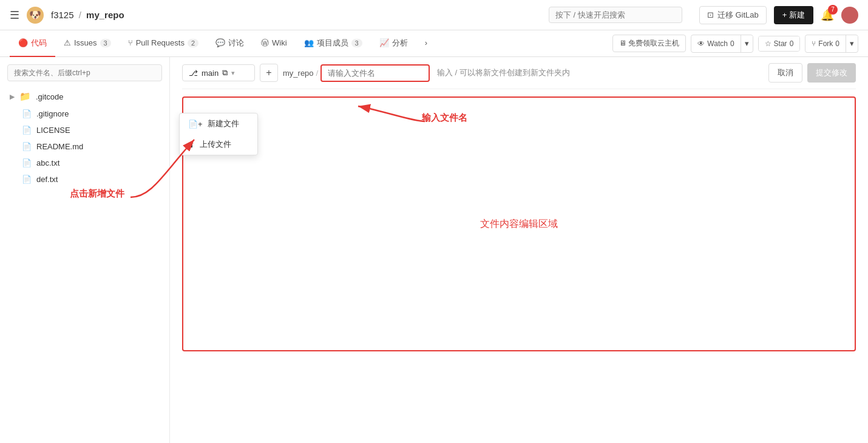 The width and height of the screenshot is (868, 443). Describe the element at coordinates (736, 44) in the screenshot. I see `tabs-right-actions: 🖥 免费领取云主机 👁 Watch 0 ▾ ☆ Star` at that location.